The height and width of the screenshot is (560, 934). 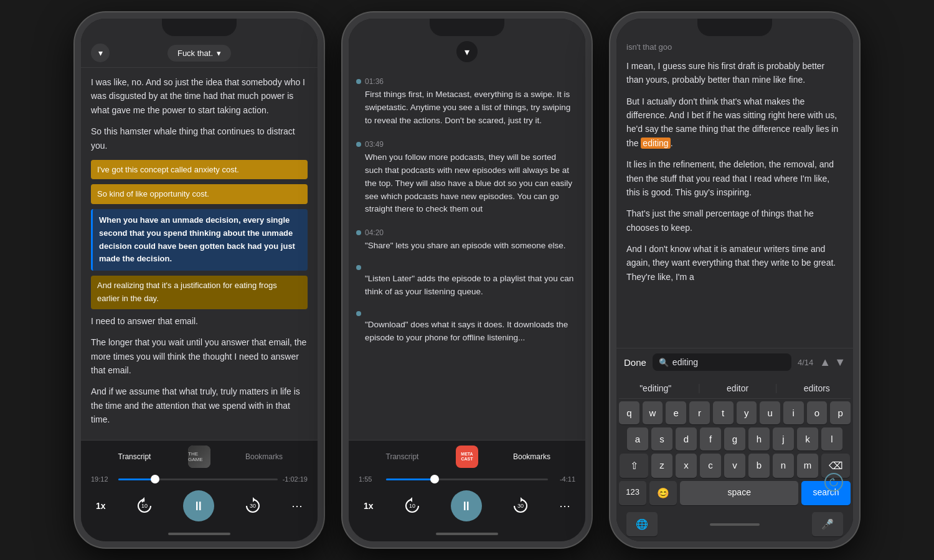 What do you see at coordinates (369, 506) in the screenshot?
I see `speed-button-2: 1x` at bounding box center [369, 506].